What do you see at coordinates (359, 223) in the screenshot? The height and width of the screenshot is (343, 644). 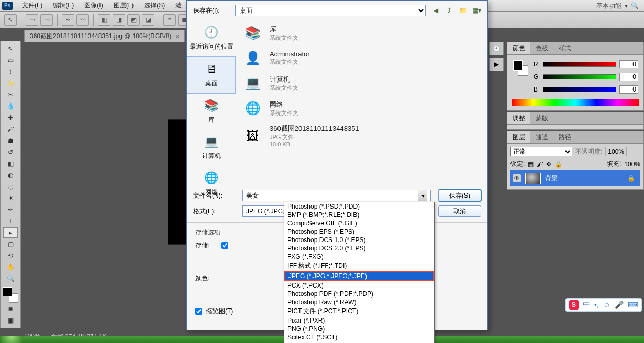 I see `format-option: CompuServe GIF (*.GIF)` at bounding box center [359, 223].